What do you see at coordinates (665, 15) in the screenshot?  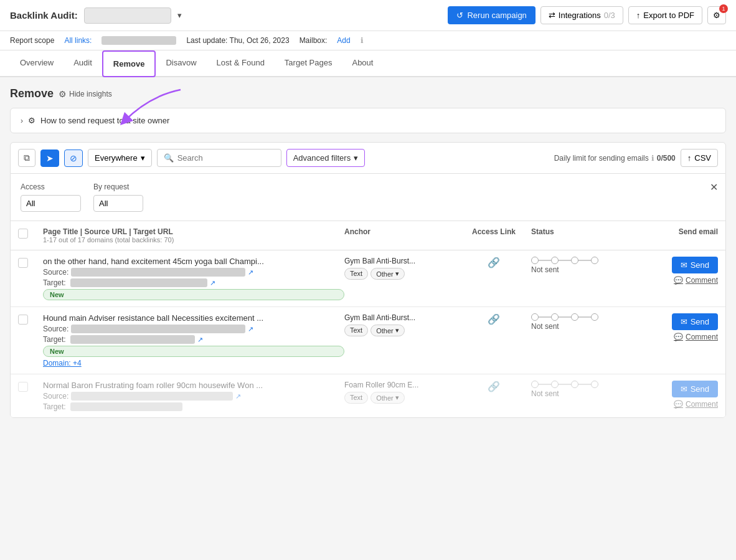 I see `export-pdf-button: ↑ Export to PDF` at bounding box center [665, 15].